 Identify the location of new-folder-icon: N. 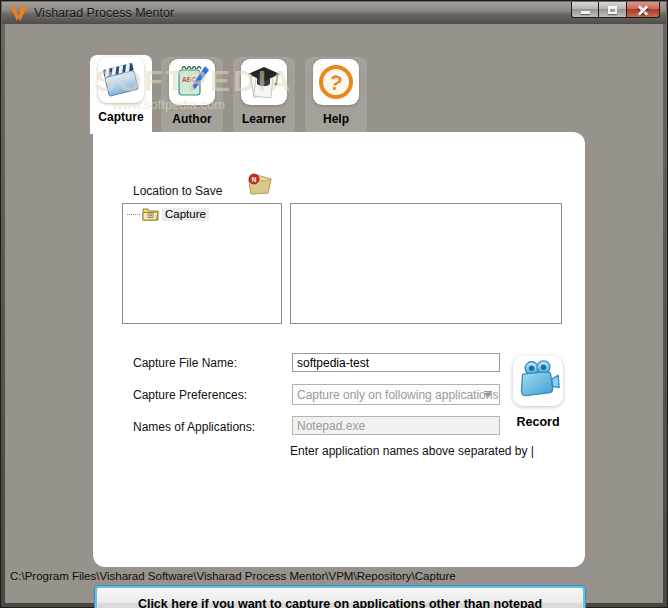
(259, 184).